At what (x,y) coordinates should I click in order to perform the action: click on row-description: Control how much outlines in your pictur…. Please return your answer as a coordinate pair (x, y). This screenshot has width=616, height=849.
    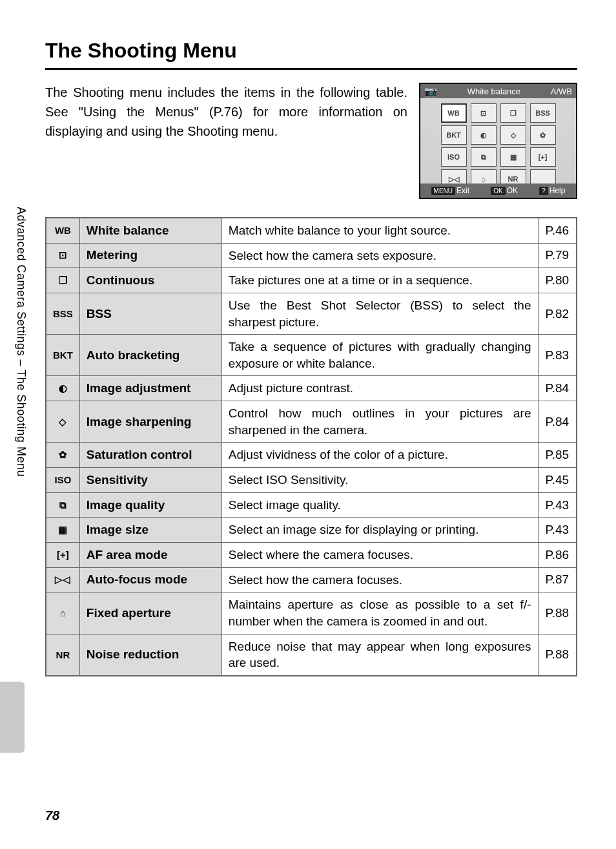
    Looking at the image, I should click on (380, 422).